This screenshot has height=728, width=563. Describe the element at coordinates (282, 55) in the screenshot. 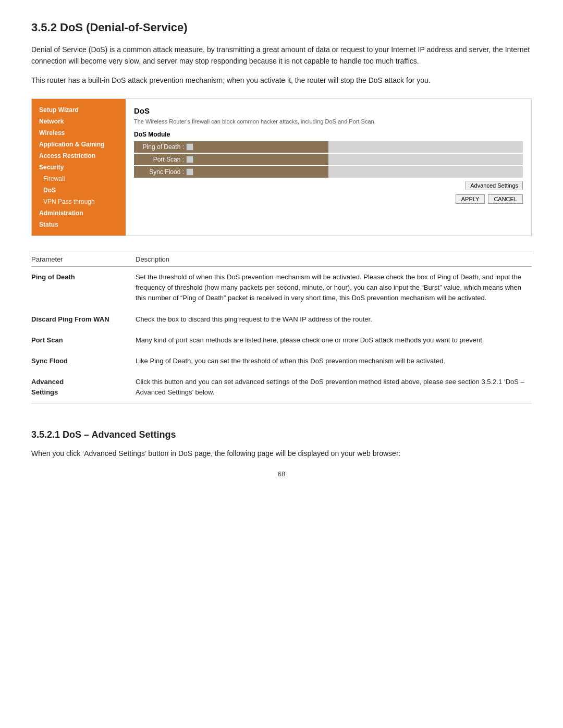

I see `intro-paragraph-1: Denial of Service (DoS) is a common atta…` at that location.